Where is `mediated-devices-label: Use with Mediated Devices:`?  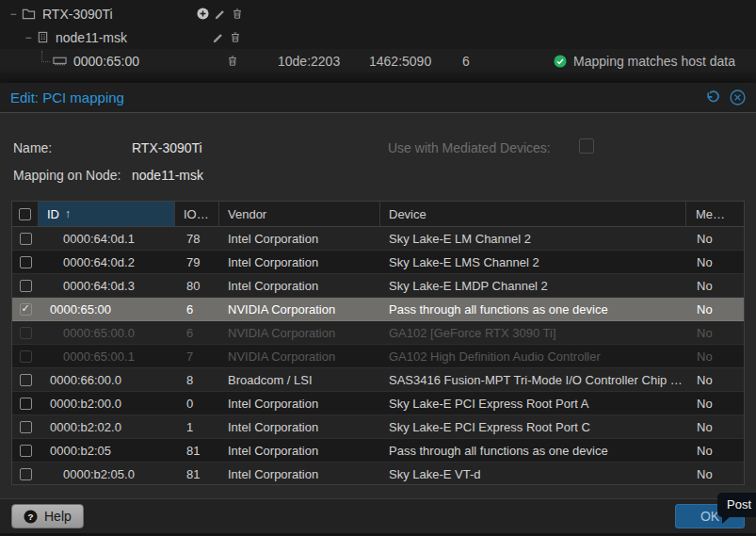
mediated-devices-label: Use with Mediated Devices: is located at coordinates (469, 148).